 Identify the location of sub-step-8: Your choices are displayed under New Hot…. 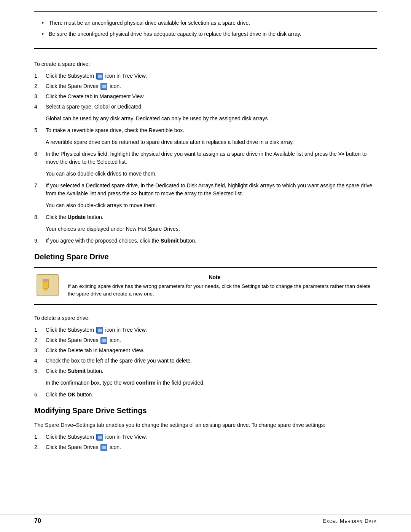
(206, 229).